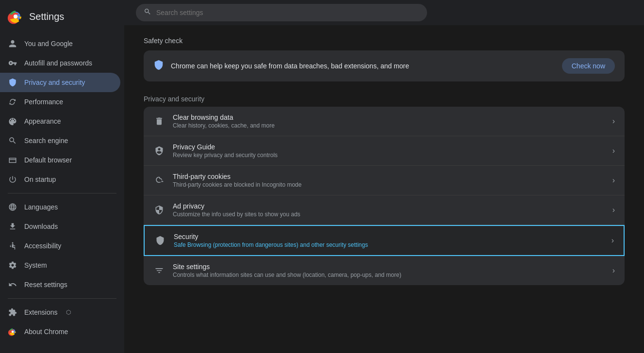  What do you see at coordinates (389, 241) in the screenshot?
I see `security-text: Security Safe Browsing (protection from …` at bounding box center [389, 241].